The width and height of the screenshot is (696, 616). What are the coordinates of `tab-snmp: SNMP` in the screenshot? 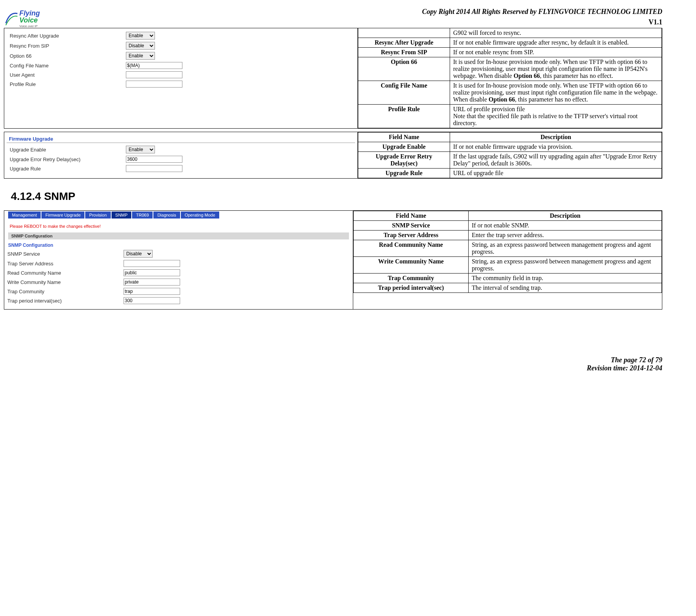 It's located at (122, 215).